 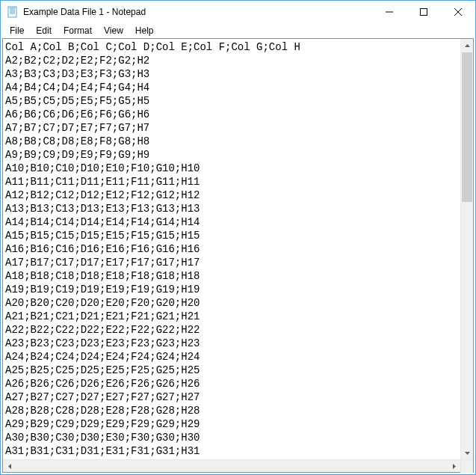 What do you see at coordinates (467, 453) in the screenshot?
I see `scroll-down-arrow-icon` at bounding box center [467, 453].